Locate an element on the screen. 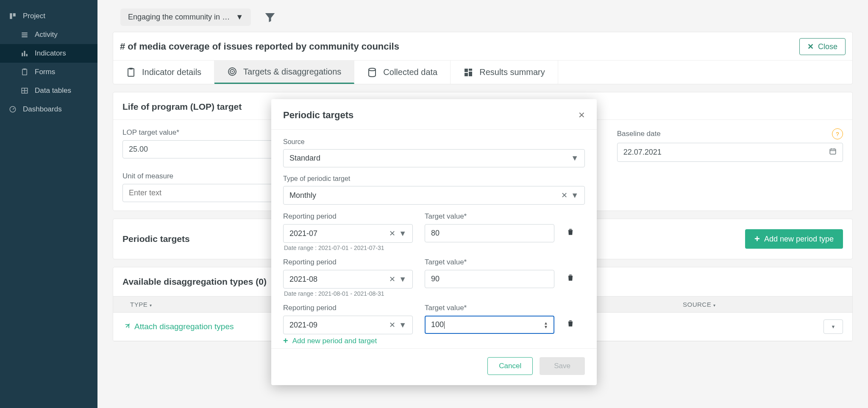 This screenshot has width=868, height=408. add-period-target-label: Add new period and target is located at coordinates (335, 341).